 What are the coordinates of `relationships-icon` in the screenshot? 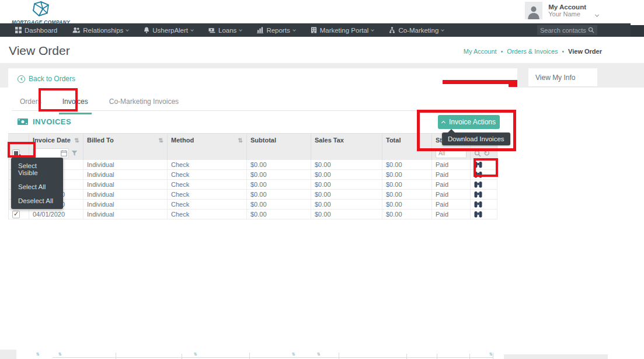 It's located at (76, 30).